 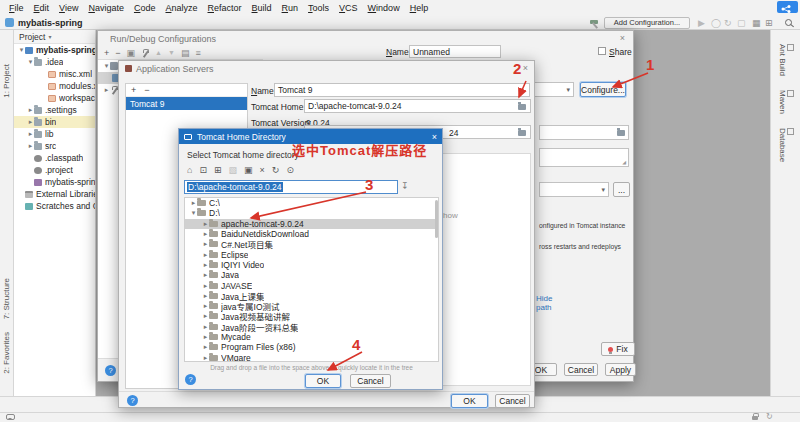 What do you see at coordinates (16, 8) in the screenshot?
I see `menu-item: File` at bounding box center [16, 8].